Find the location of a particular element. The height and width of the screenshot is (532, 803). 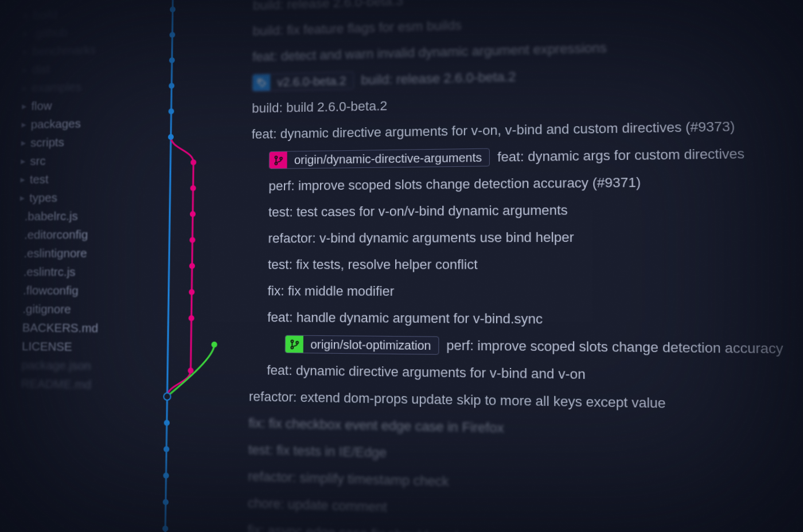

commit-message: refactor: simplify timestamp check is located at coordinates (348, 479).